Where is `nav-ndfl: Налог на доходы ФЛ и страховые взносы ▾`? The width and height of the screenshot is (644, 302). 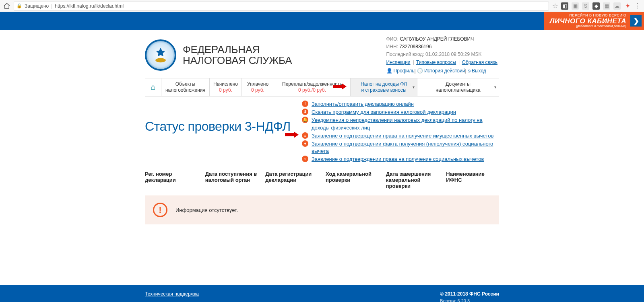 nav-ndfl: Налог на доходы ФЛ и страховые взносы ▾ is located at coordinates (384, 87).